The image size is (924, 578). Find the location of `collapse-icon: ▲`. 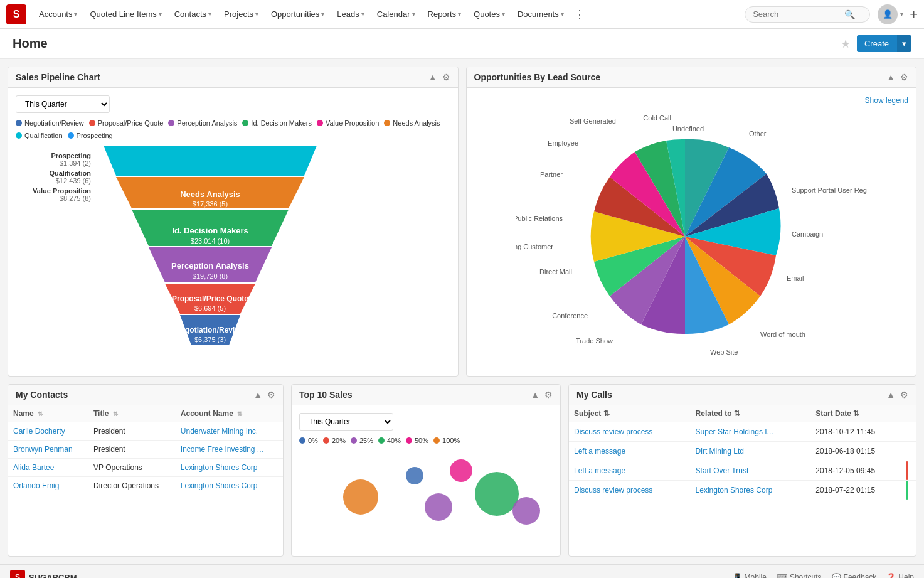

collapse-icon: ▲ is located at coordinates (433, 77).